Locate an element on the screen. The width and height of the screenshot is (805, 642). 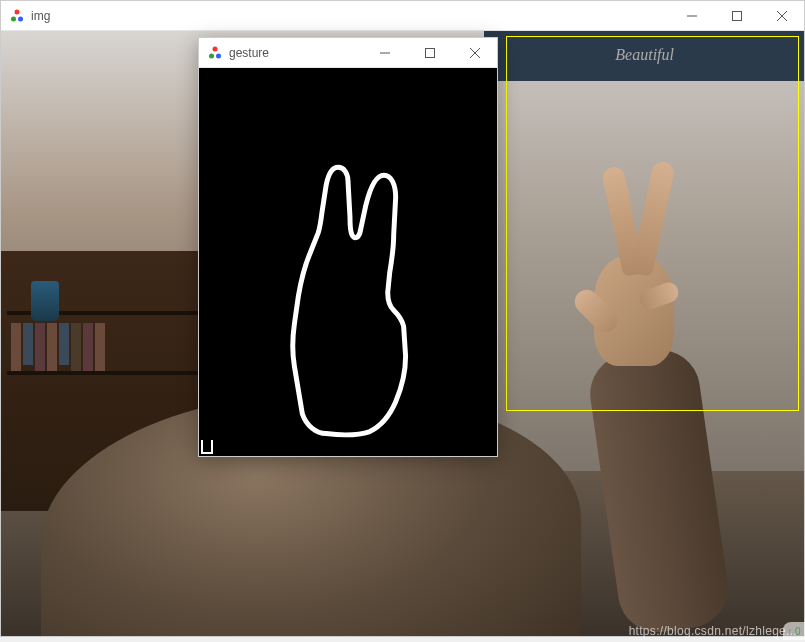
watermark-text: https://blog.csdn.net/lzhlege... is located at coordinates (713, 631).